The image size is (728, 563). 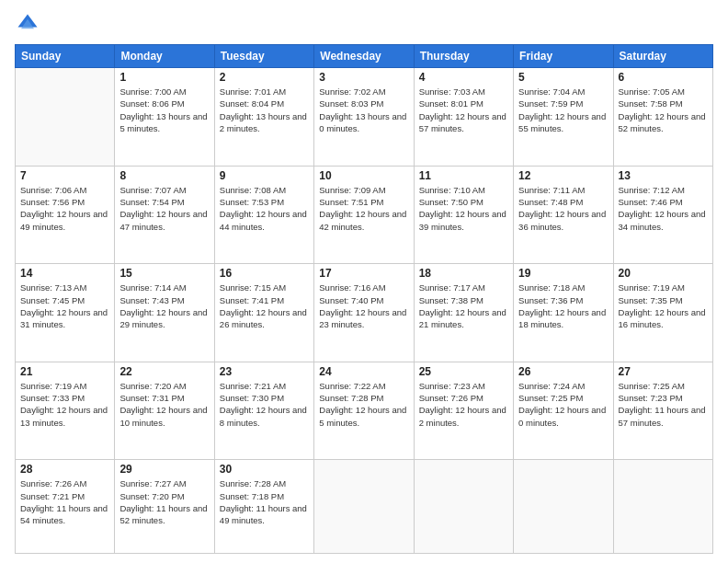 What do you see at coordinates (364, 300) in the screenshot?
I see `sunset-time: Sunset: 7:40 PM` at bounding box center [364, 300].